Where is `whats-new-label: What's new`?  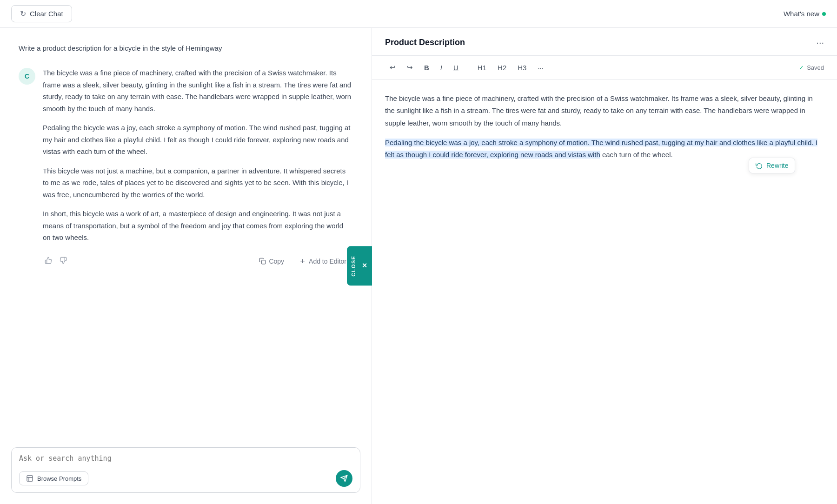
whats-new-label: What's new is located at coordinates (802, 14).